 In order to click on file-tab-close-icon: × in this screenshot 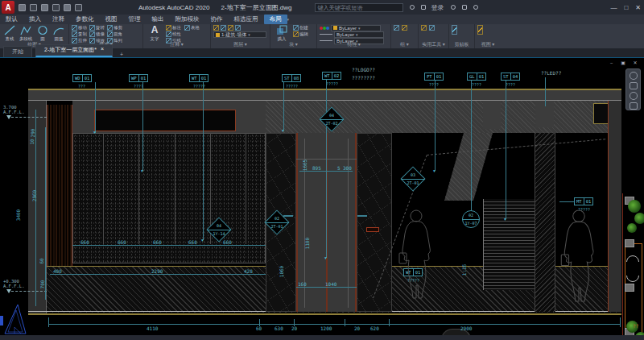, I will do `click(102, 50)`.